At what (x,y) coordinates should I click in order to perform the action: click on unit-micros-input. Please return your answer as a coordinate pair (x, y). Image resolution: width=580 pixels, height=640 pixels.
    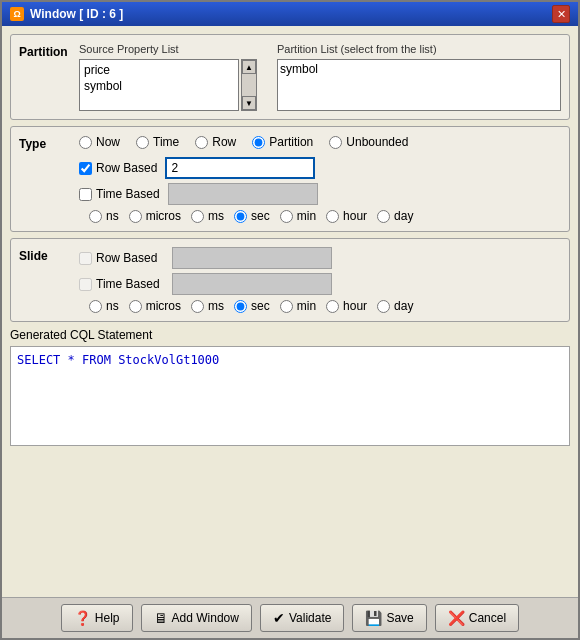
    Looking at the image, I should click on (136, 216).